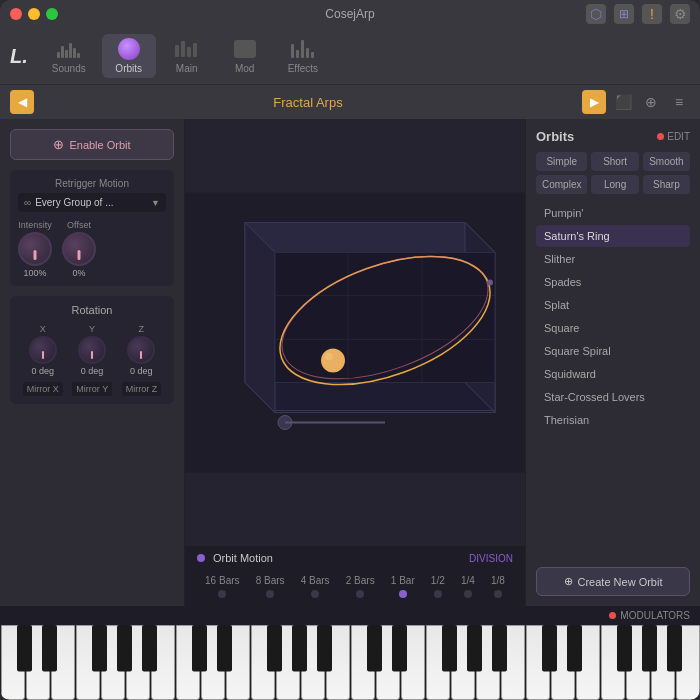 This screenshot has width=700, height=700. Describe the element at coordinates (243, 558) in the screenshot. I see `orbit-motion-label: Orbit Motion` at that location.